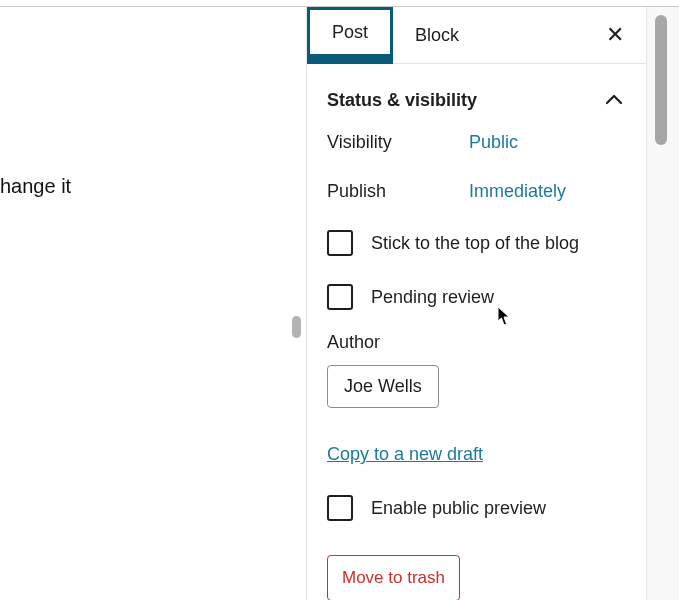 The image size is (679, 600). What do you see at coordinates (476, 342) in the screenshot?
I see `author-label: Author` at bounding box center [476, 342].